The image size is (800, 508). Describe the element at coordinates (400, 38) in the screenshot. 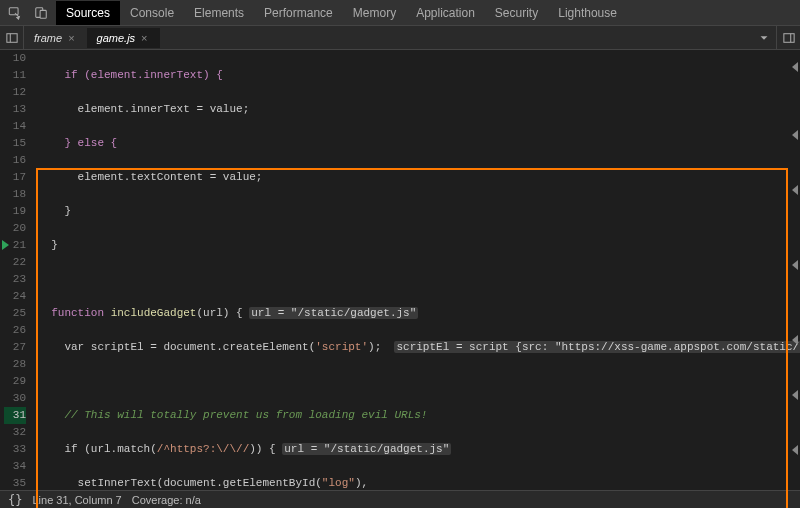

I see `sources-file-tabs: frame× game.js×` at that location.